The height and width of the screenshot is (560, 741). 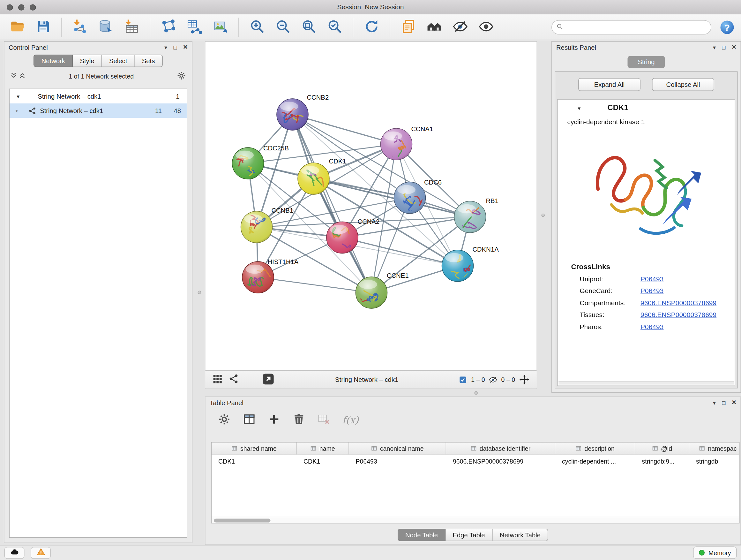 I want to click on network-node-hist1h1a, so click(x=258, y=277).